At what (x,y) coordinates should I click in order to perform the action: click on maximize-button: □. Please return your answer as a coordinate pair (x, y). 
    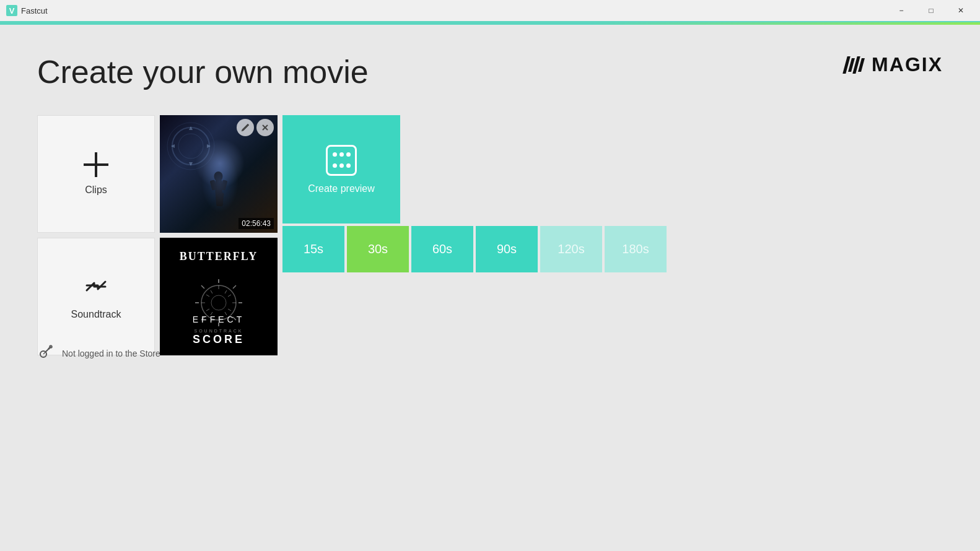
    Looking at the image, I should click on (931, 11).